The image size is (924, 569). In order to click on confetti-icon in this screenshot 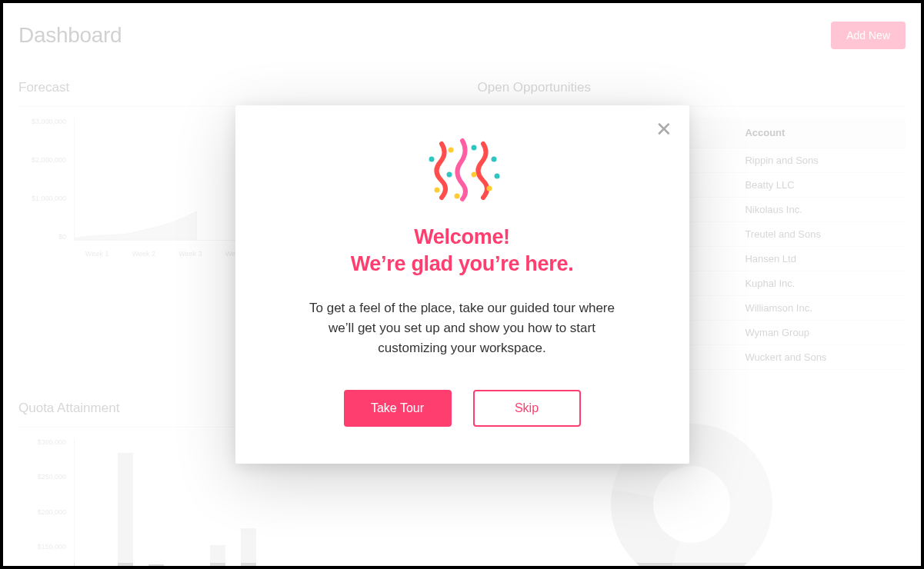, I will do `click(462, 171)`.